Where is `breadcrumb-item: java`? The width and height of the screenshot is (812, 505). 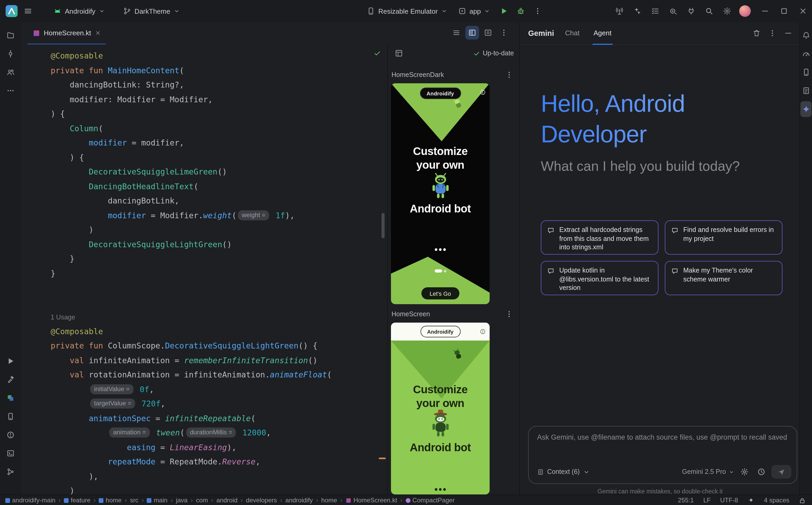 breadcrumb-item: java is located at coordinates (182, 500).